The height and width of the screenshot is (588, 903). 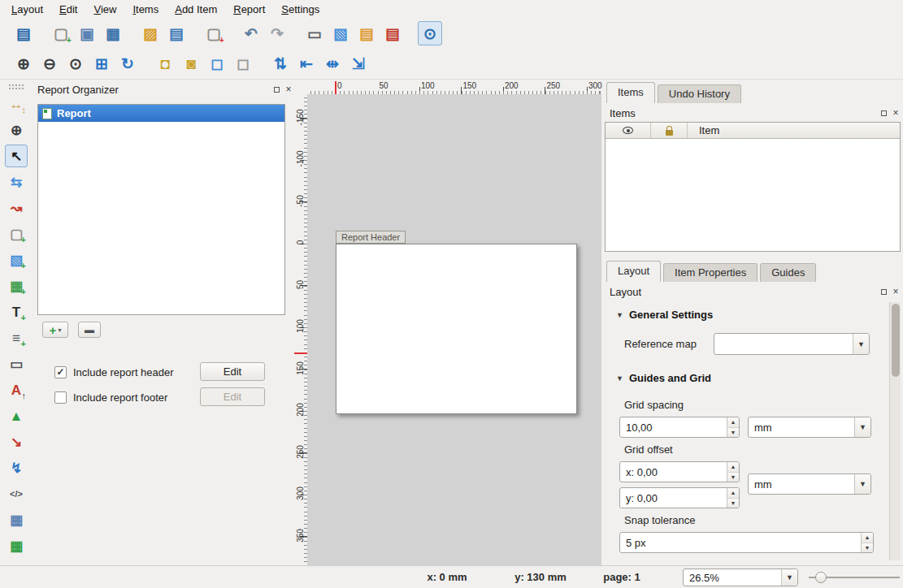 I want to click on pan-tool-icon: ↔↕, so click(x=16, y=104).